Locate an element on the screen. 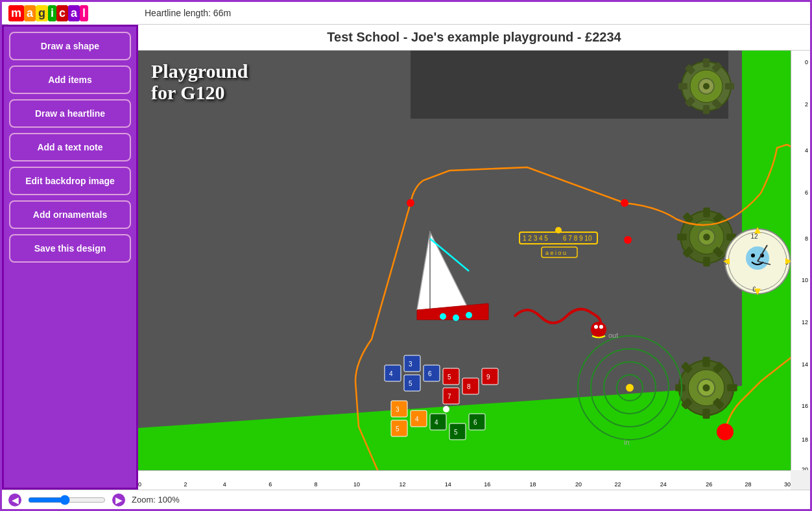 The width and height of the screenshot is (812, 511). ruler-bottom-6: 6 is located at coordinates (270, 484).